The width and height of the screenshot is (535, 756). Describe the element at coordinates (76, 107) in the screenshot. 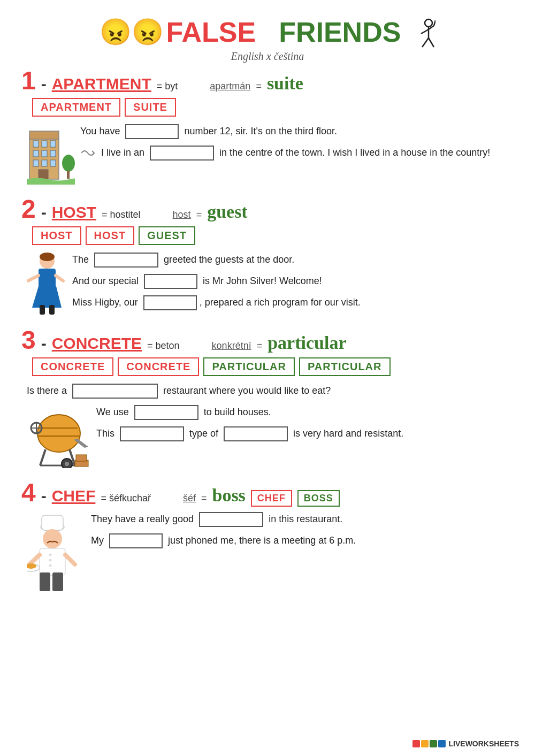

I see `word-box-apartment: APARTMENT` at that location.